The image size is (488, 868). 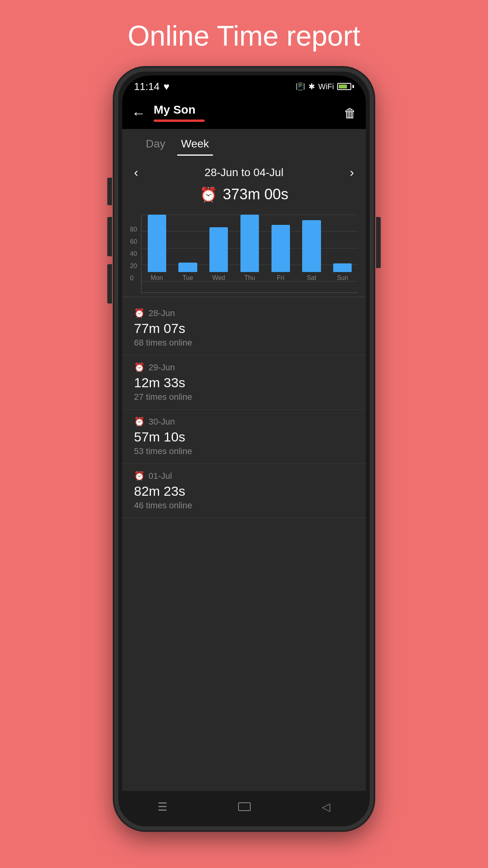 What do you see at coordinates (218, 250) in the screenshot?
I see `bar-wed` at bounding box center [218, 250].